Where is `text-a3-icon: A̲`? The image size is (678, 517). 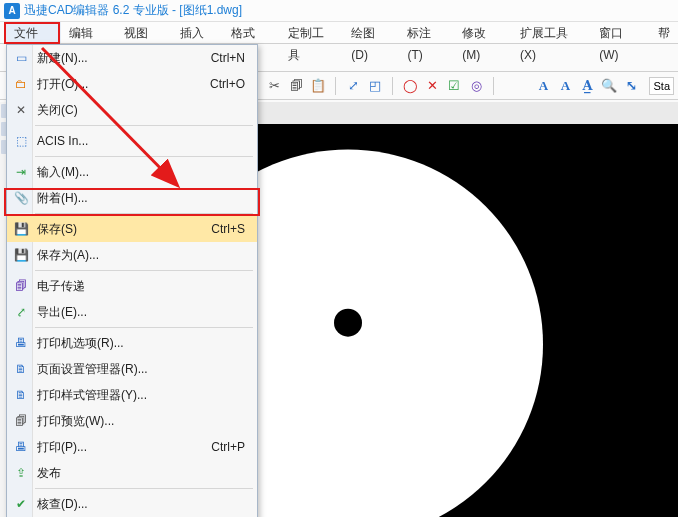
text-a3-icon: A̲ is located at coordinates (587, 86).